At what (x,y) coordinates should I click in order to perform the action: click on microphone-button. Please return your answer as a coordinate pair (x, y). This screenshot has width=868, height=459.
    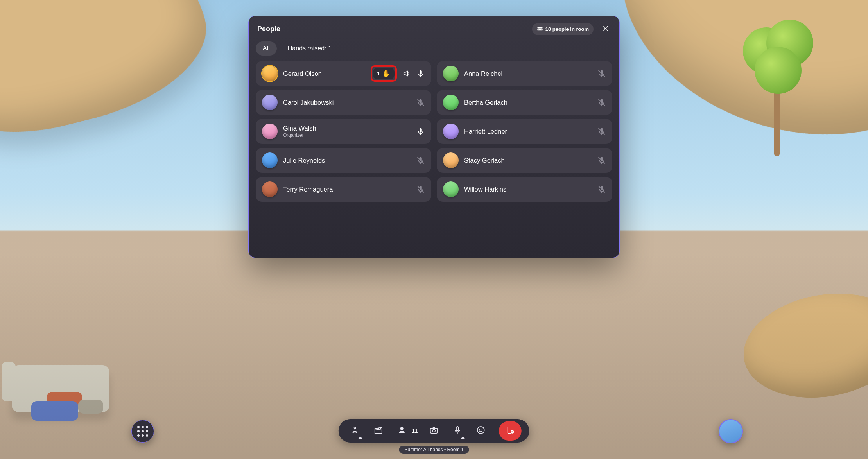
    Looking at the image, I should click on (457, 431).